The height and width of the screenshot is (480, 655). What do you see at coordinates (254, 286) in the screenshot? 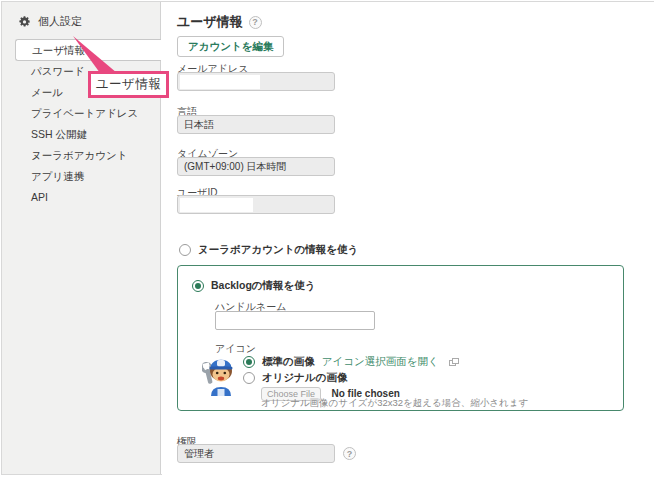
I see `backlog-option-row: Backlogの情報を使う` at bounding box center [254, 286].